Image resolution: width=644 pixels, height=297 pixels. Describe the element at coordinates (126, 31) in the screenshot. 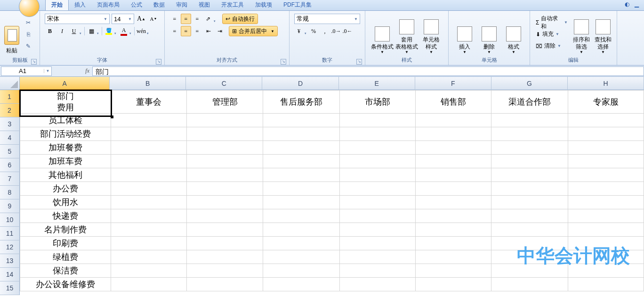

I see `font-color-button: A` at that location.